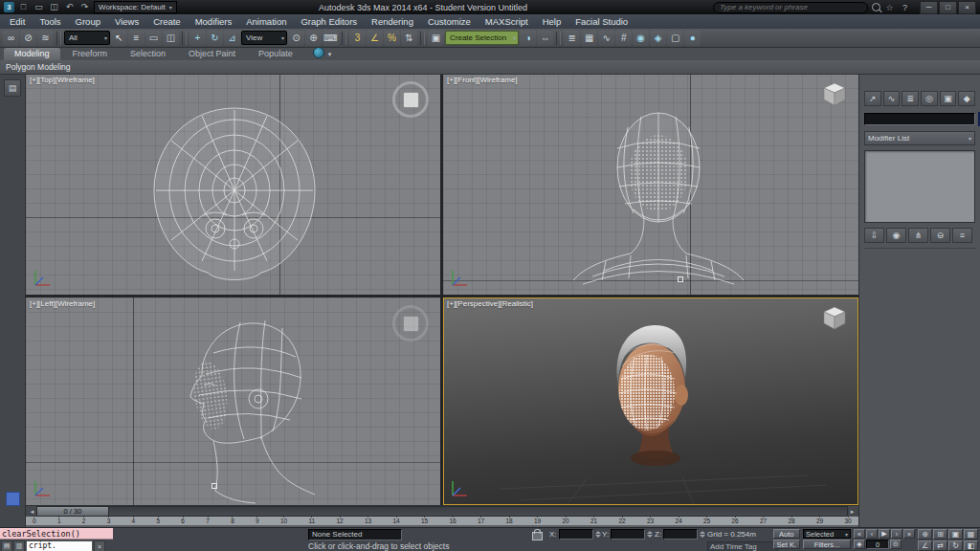 This screenshot has height=551, width=980. I want to click on frame-tick: 19, so click(538, 520).